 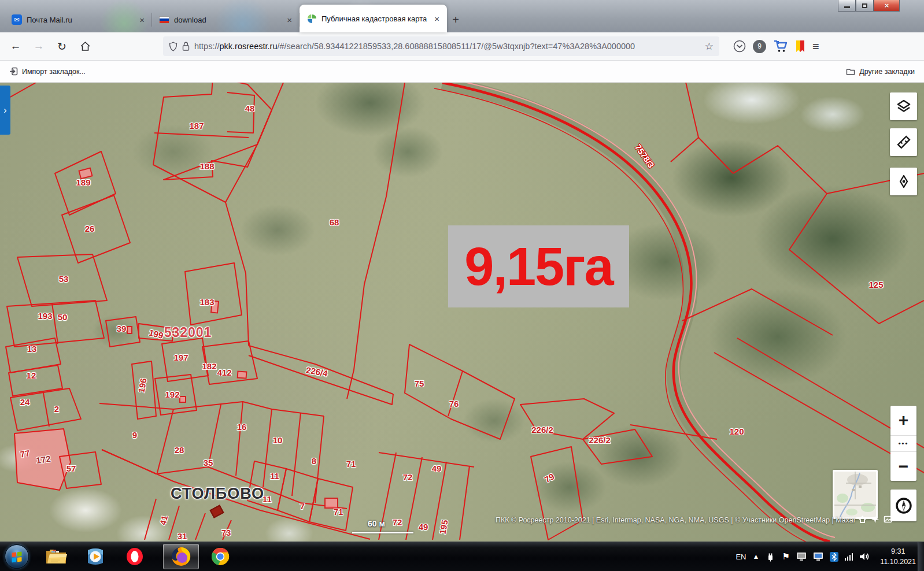 I want to click on shield-icon, so click(x=173, y=46).